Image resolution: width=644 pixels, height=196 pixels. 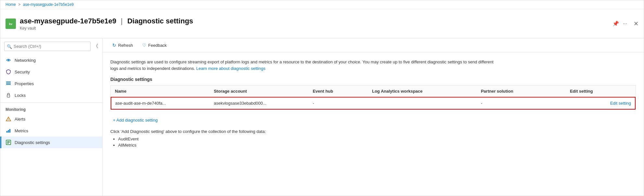 I want to click on col-header-storage: Storage account, so click(x=260, y=91).